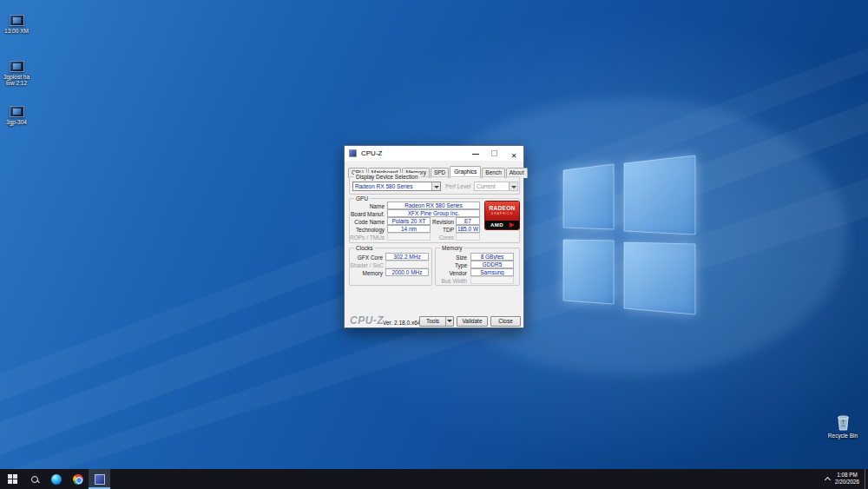  Describe the element at coordinates (451, 273) in the screenshot. I see `mem-vendor-label: Vendor` at that location.